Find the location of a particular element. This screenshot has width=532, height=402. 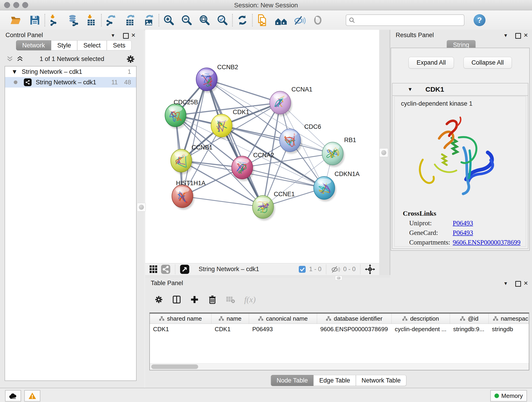

network-node-CDK1 is located at coordinates (222, 127).